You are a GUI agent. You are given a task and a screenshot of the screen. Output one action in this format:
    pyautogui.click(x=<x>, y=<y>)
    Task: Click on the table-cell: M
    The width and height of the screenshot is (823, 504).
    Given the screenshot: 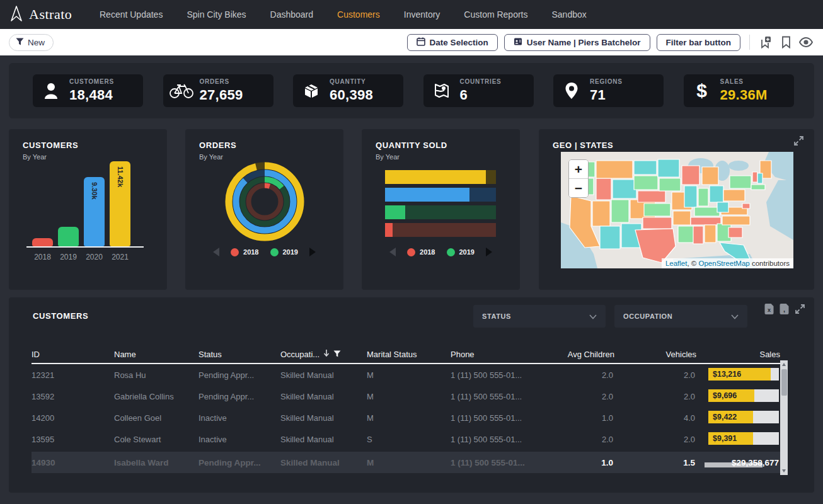 What is the action you would take?
    pyautogui.click(x=408, y=462)
    